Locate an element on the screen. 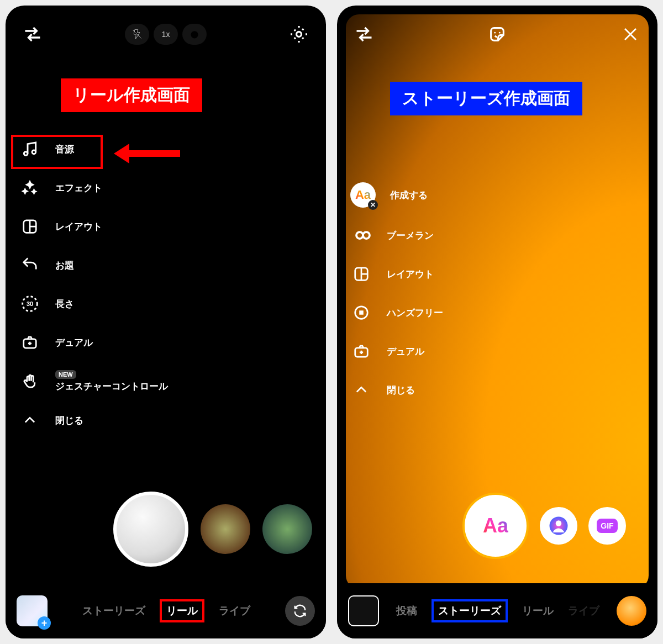  gallery-thumbnail is located at coordinates (364, 611).